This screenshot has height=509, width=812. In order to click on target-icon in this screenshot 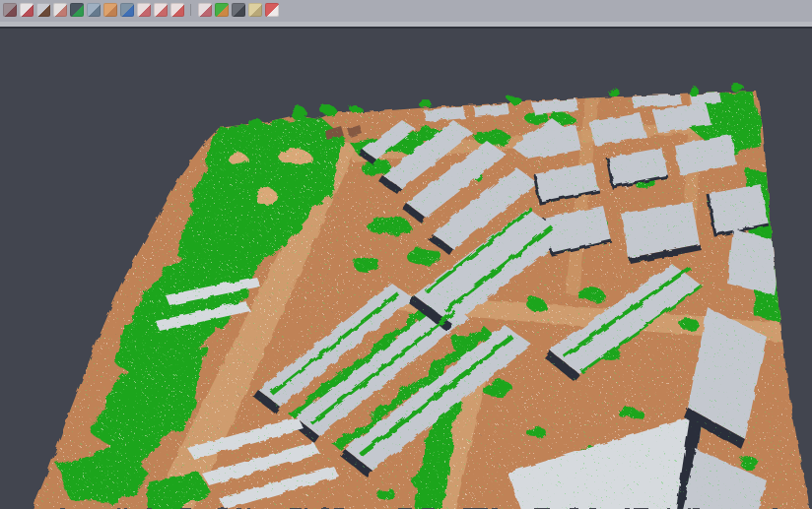, I will do `click(161, 10)`.